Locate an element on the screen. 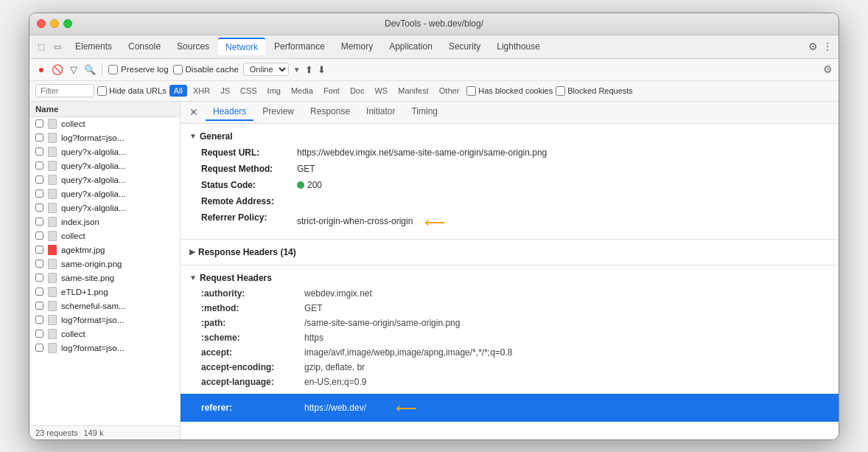 The height and width of the screenshot is (452, 868). has-blocked-cookies-checkbox: Has blocked cookies is located at coordinates (510, 91).